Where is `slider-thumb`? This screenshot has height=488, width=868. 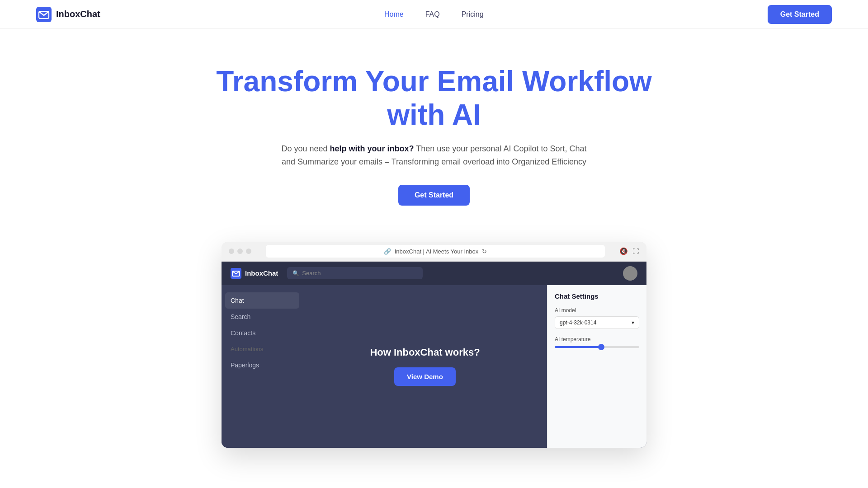 slider-thumb is located at coordinates (601, 347).